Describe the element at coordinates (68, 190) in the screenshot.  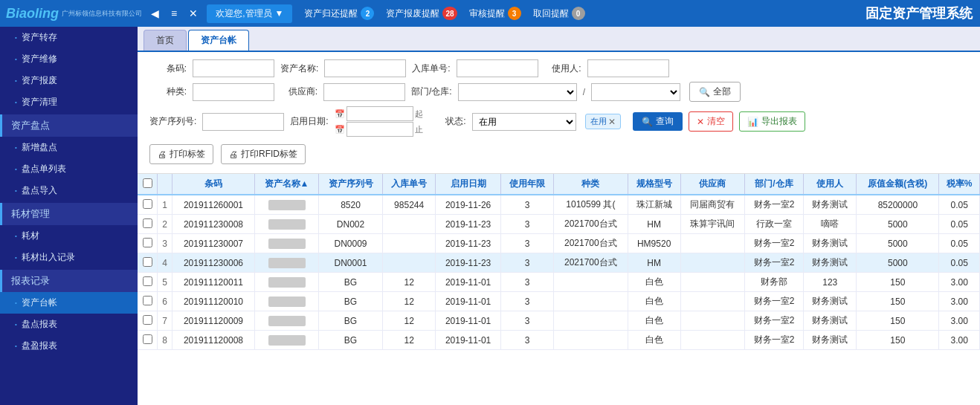
I see `sidebar-item-inventory-import: • 盘点导入` at that location.